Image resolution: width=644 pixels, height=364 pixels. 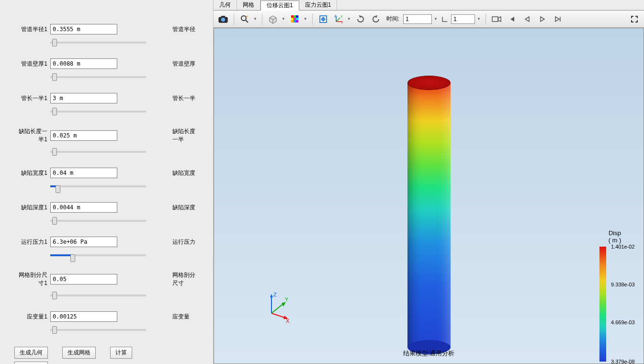 What do you see at coordinates (106, 173) in the screenshot?
I see `param-row-4: 缺陷宽度1缺陷宽度` at bounding box center [106, 173].